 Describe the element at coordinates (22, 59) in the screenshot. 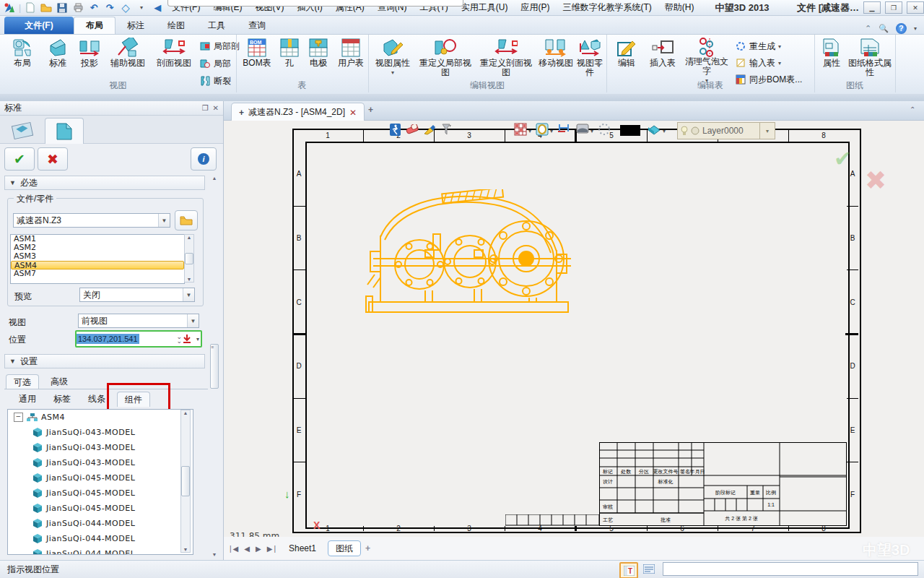

I see `layout-button: 布局` at that location.